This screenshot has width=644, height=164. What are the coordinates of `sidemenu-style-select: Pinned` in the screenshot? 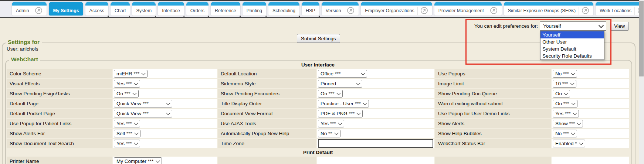 It's located at (340, 83).